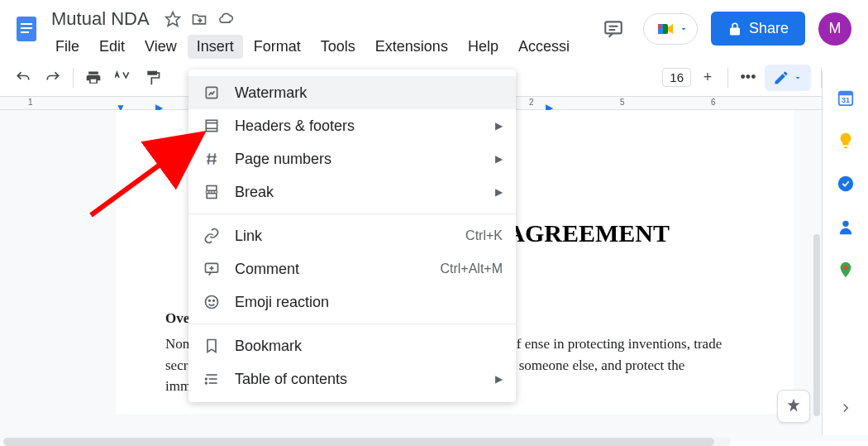 The height and width of the screenshot is (446, 868). Describe the element at coordinates (748, 78) in the screenshot. I see `more-toolbar-icon: •••` at that location.